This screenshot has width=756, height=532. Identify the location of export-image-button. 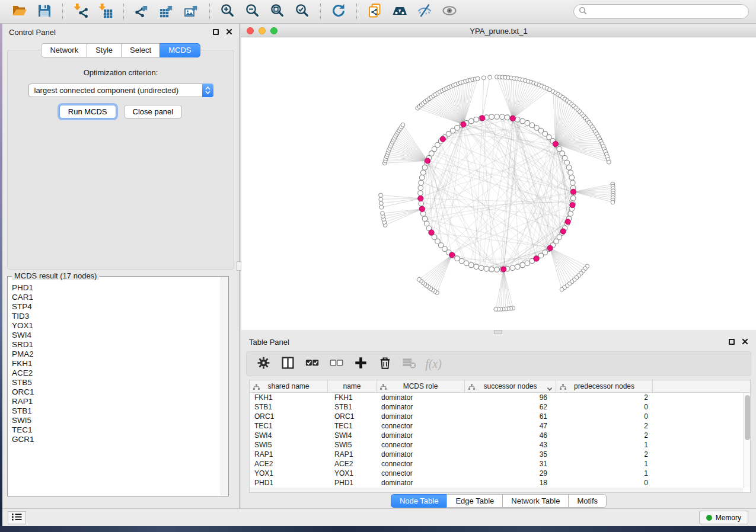
(192, 12).